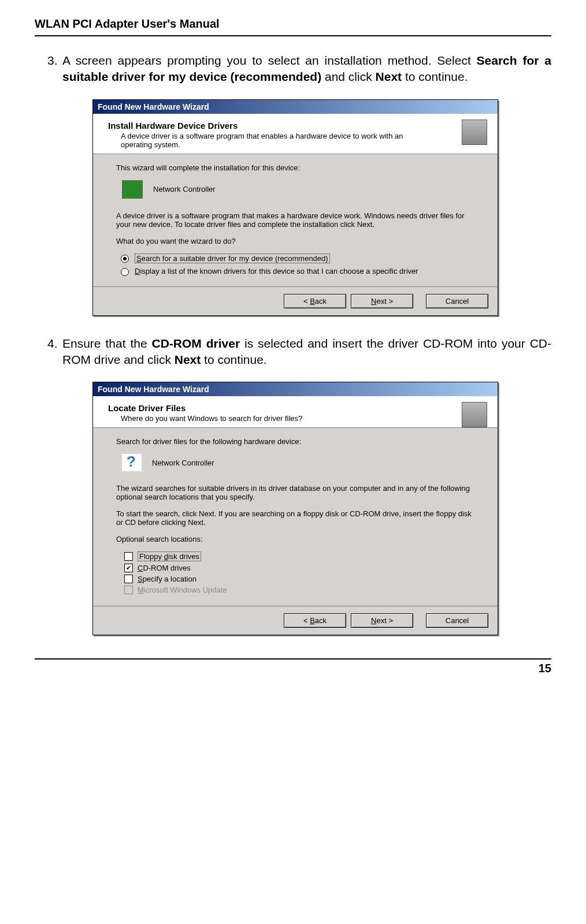 This screenshot has height=924, width=586. I want to click on doc-header: WLAN PCI Adapter User's Manual, so click(293, 27).